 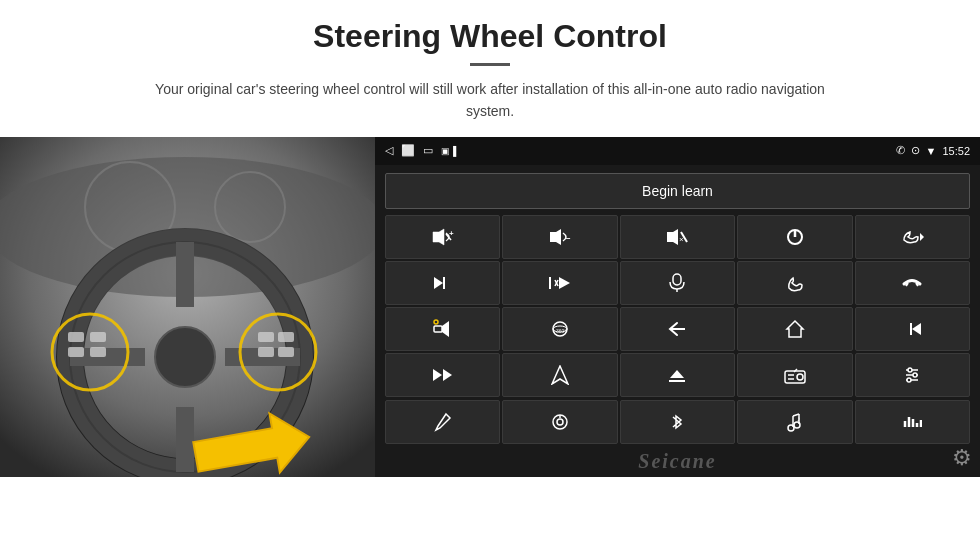 I want to click on title-divider, so click(x=490, y=64).